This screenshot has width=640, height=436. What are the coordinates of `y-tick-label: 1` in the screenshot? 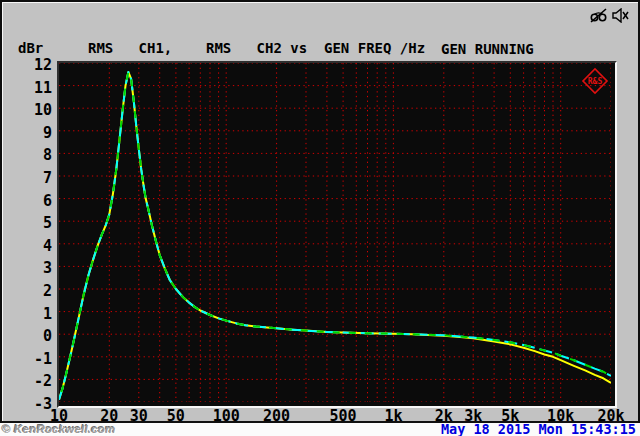 It's located at (30, 314).